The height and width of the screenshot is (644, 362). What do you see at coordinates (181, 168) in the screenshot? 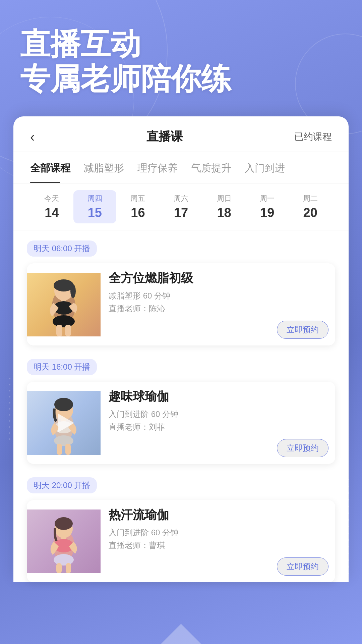
I see `category-tabs: 全部课程 减脂塑形 理疗保养 气质提升 入门到进` at bounding box center [181, 168].